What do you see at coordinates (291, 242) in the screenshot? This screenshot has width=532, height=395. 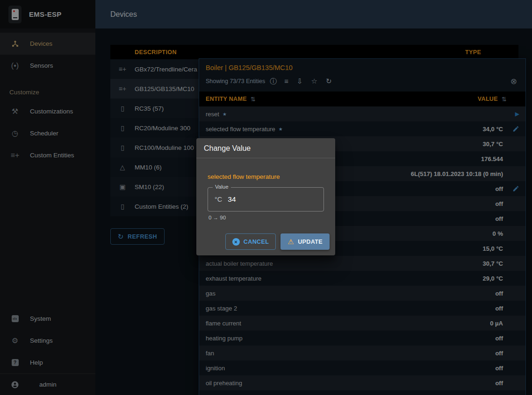 I see `warning-icon: ⚠` at bounding box center [291, 242].